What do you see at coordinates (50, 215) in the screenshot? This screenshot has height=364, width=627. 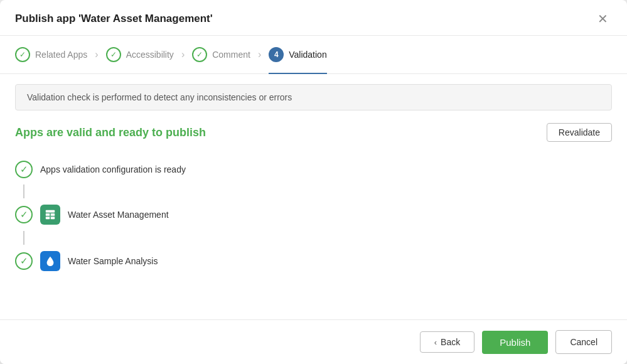 I see `app-icon-water-asset` at bounding box center [50, 215].